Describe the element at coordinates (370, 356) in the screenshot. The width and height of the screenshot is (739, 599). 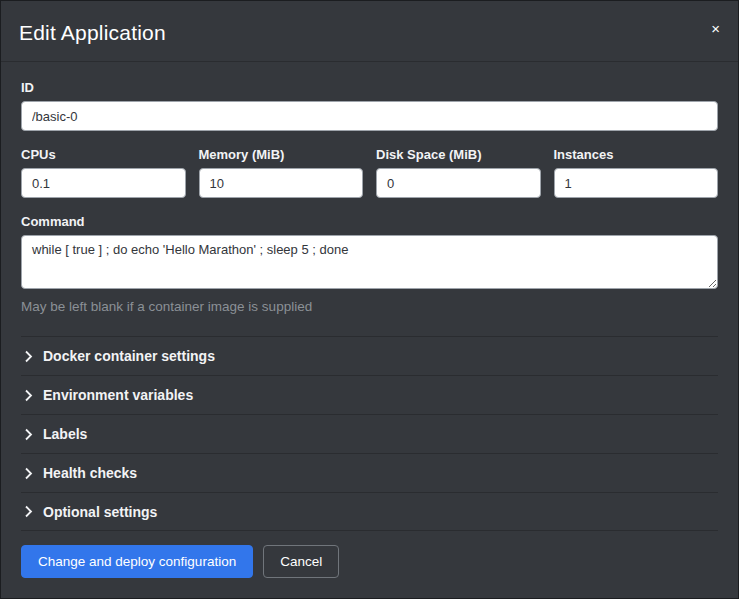
I see `section-docker-container-settings: Docker container settings` at that location.